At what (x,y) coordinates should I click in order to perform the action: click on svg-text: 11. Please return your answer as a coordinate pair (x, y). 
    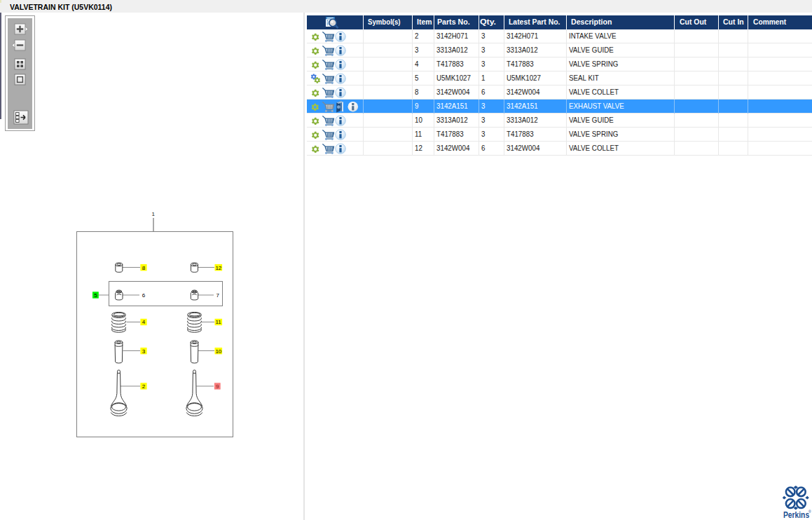
    Looking at the image, I should click on (219, 322).